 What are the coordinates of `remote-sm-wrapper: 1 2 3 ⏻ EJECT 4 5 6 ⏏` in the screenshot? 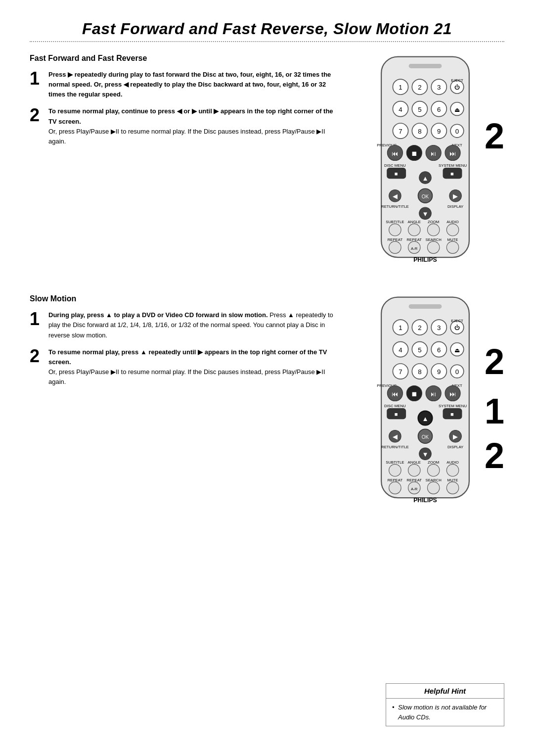 It's located at (425, 400).